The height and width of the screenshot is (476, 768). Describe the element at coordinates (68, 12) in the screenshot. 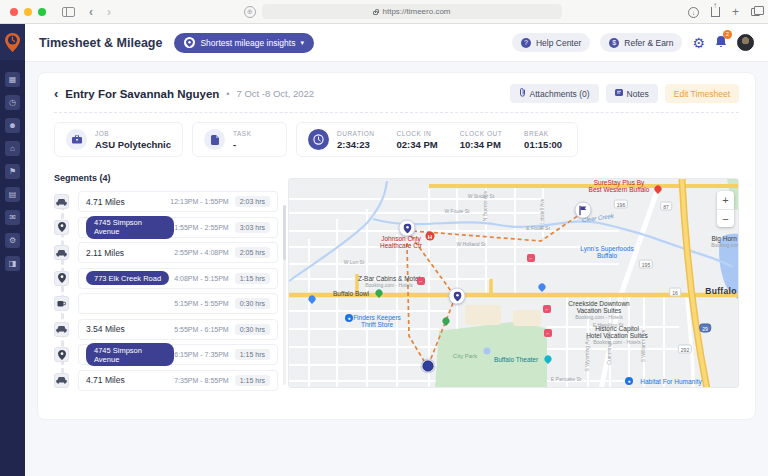

I see `browser-sidebar-icon` at that location.